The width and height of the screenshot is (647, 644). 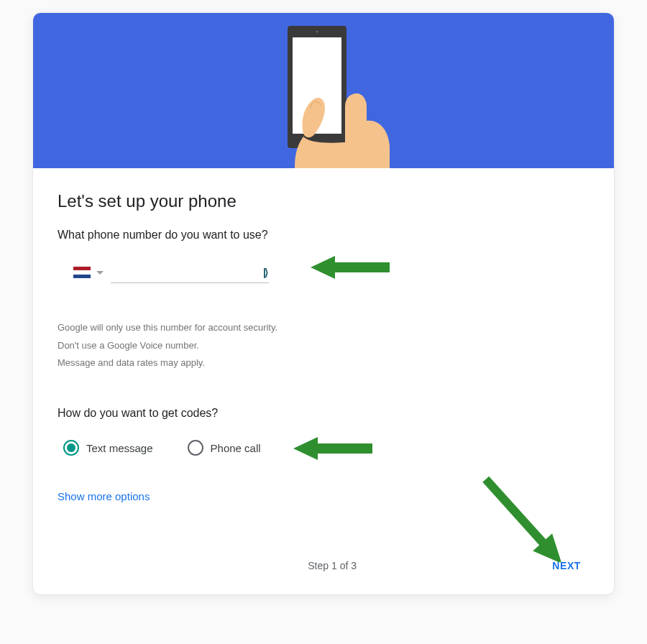 What do you see at coordinates (119, 448) in the screenshot?
I see `radio-label: Text message` at bounding box center [119, 448].